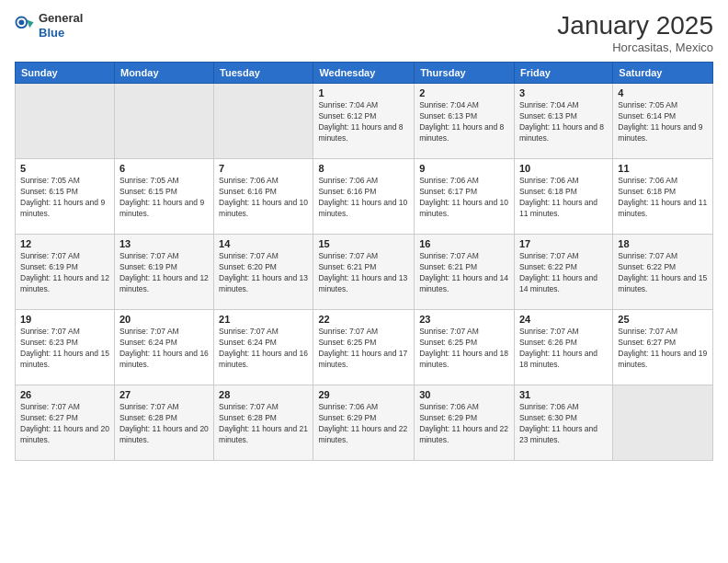 The height and width of the screenshot is (563, 728). I want to click on logo: General Blue, so click(49, 26).